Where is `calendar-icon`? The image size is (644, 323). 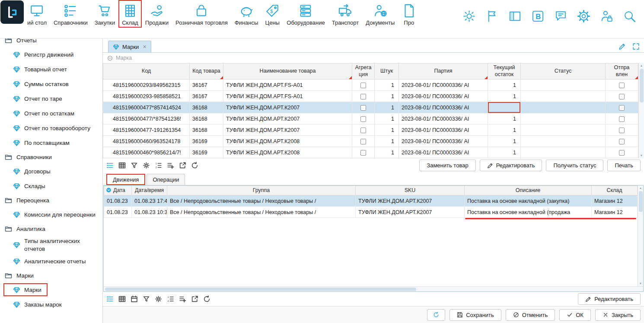 calendar-icon is located at coordinates (134, 299).